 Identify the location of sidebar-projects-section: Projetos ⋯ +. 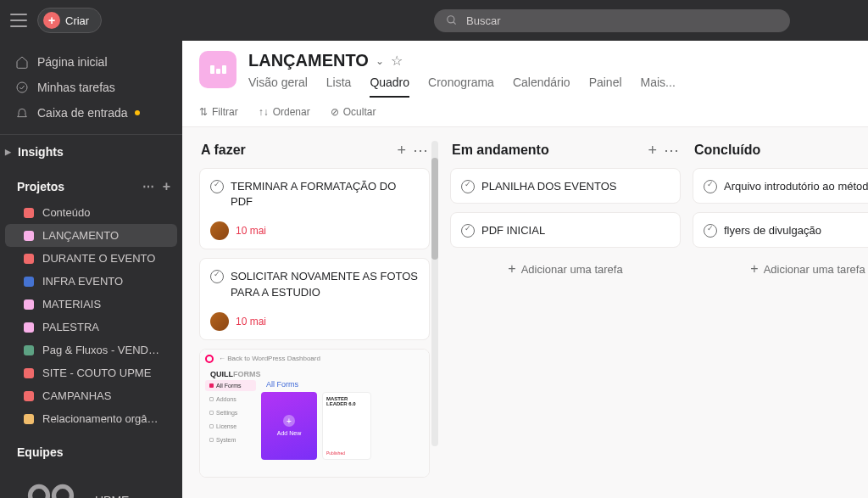
(92, 187).